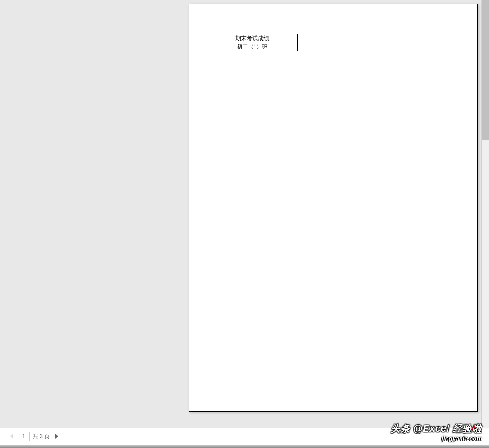  I want to click on bottom-border-gradient, so click(244, 447).